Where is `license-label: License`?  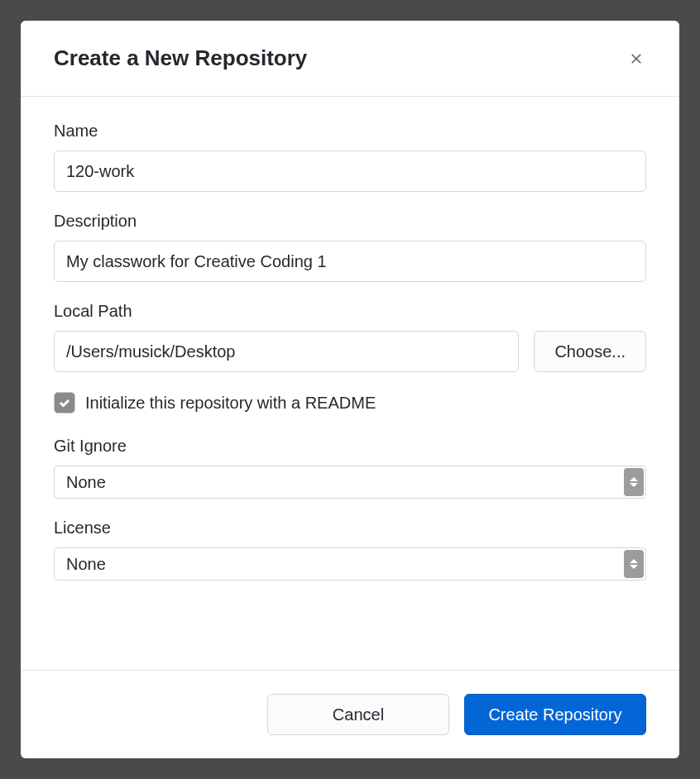
license-label: License is located at coordinates (350, 528).